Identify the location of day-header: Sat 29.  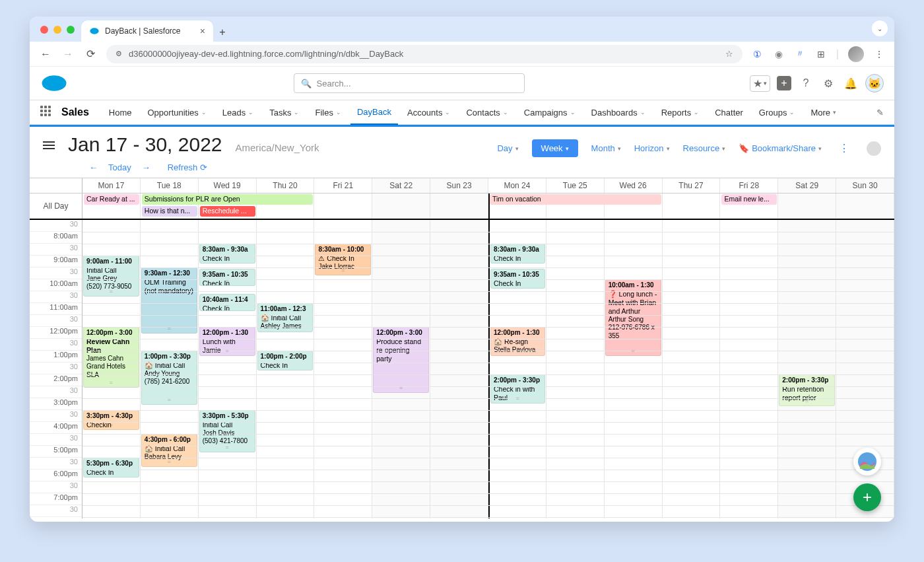
(807, 186).